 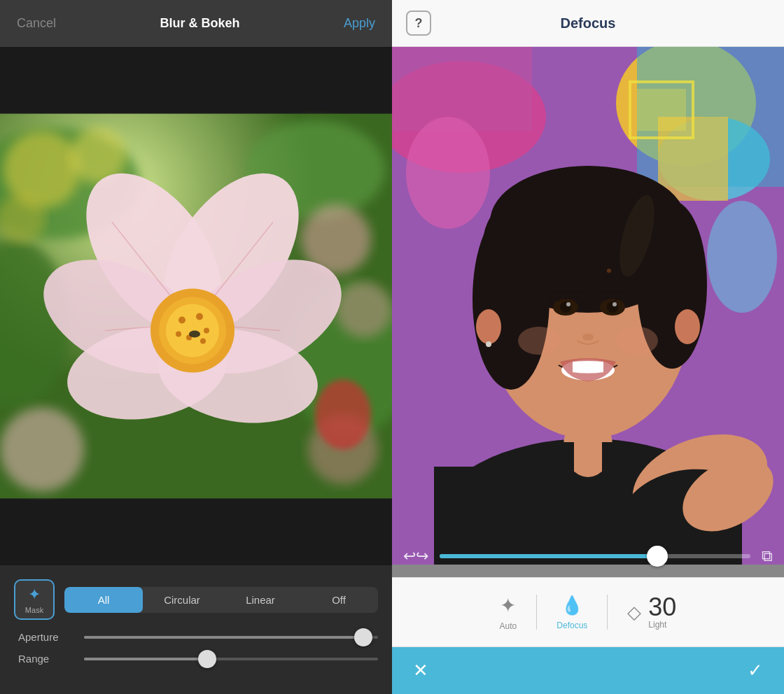 I want to click on aperture-fill, so click(x=224, y=637).